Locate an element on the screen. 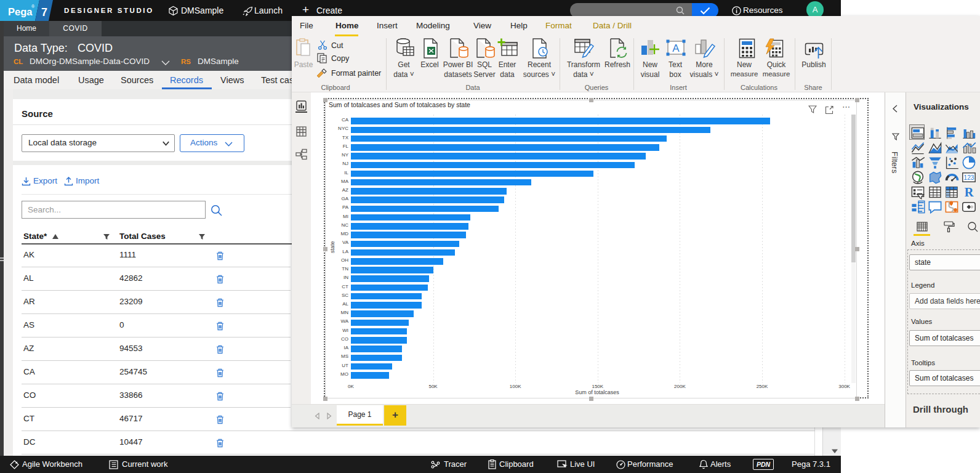 The width and height of the screenshot is (980, 473). svg-text: 123 is located at coordinates (969, 177).